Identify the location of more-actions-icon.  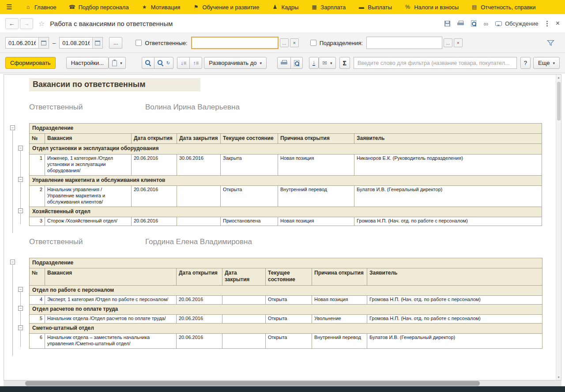
(547, 24).